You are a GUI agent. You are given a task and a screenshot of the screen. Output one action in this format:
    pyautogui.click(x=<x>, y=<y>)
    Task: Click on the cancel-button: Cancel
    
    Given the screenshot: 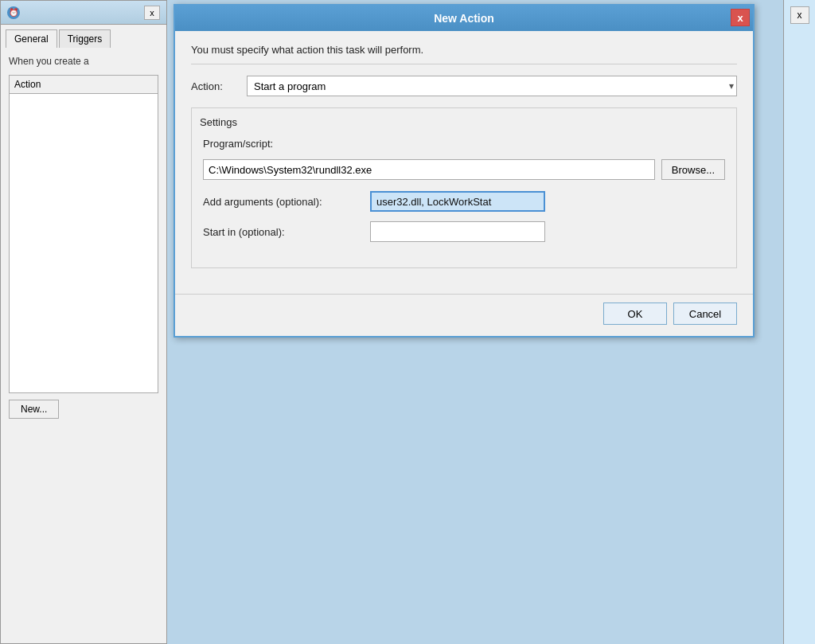 What is the action you would take?
    pyautogui.click(x=705, y=314)
    